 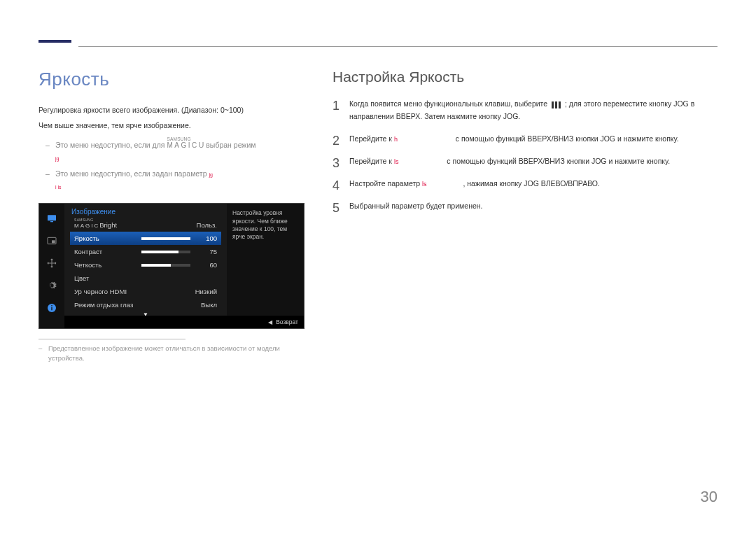 I want to click on osd-row-eye-saver: Режим отдыха глаз Выкл, so click(x=146, y=305).